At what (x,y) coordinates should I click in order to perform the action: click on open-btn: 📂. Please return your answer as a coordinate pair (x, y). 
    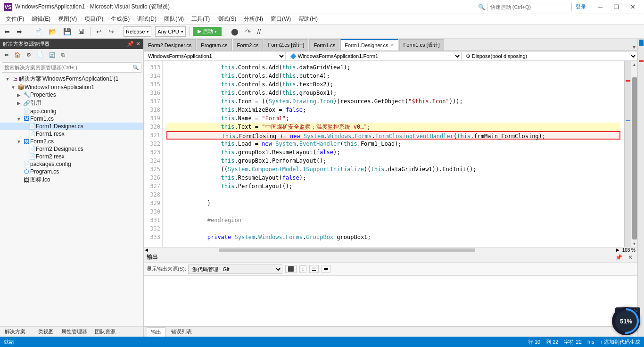
    Looking at the image, I should click on (53, 32).